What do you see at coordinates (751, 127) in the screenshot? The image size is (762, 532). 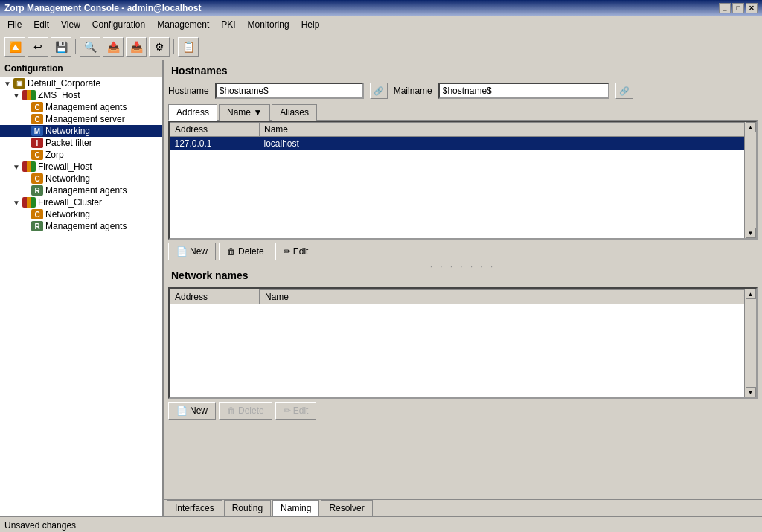 I see `scroll-up-btn: ▲` at bounding box center [751, 127].